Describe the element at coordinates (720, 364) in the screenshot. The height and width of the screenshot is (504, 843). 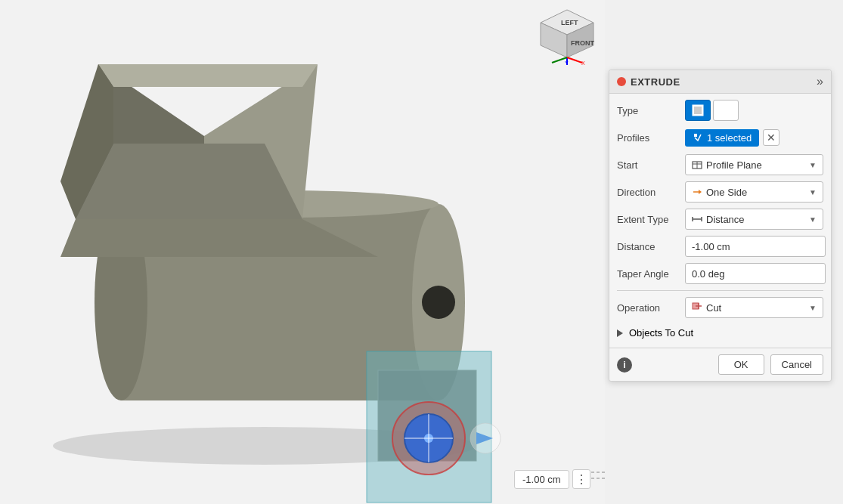
I see `panel-footer: i OK Cancel` at that location.